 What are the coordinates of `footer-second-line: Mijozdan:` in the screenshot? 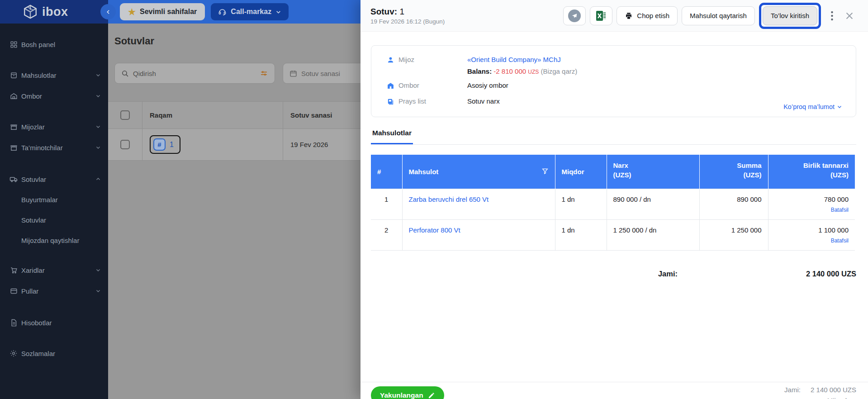 It's located at (821, 398).